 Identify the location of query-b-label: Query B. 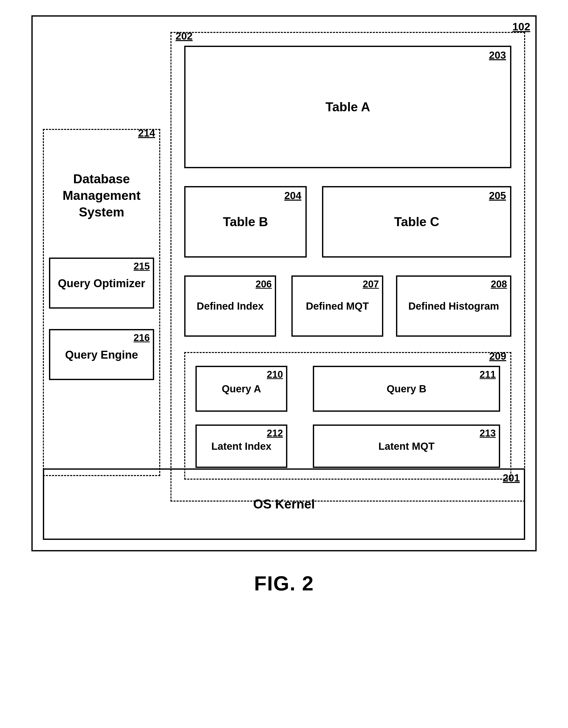
(406, 389).